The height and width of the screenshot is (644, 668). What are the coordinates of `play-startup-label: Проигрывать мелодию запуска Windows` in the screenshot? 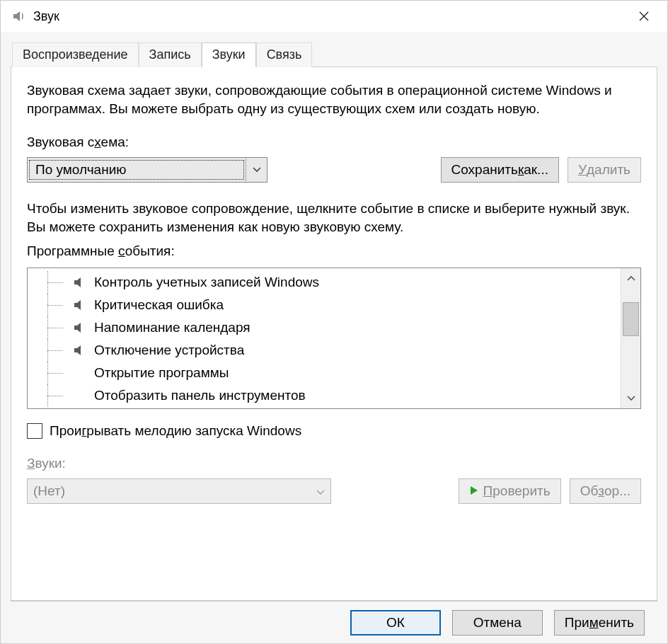 It's located at (175, 431).